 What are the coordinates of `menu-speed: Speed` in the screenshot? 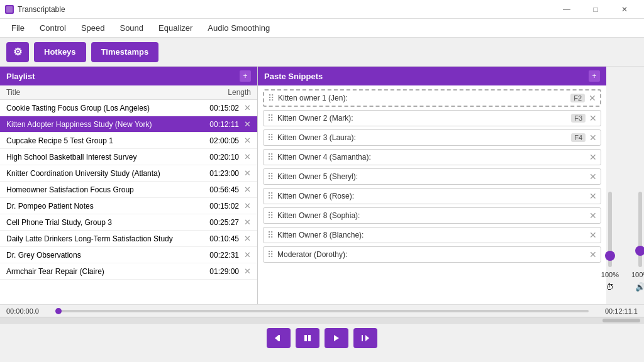 It's located at (93, 28).